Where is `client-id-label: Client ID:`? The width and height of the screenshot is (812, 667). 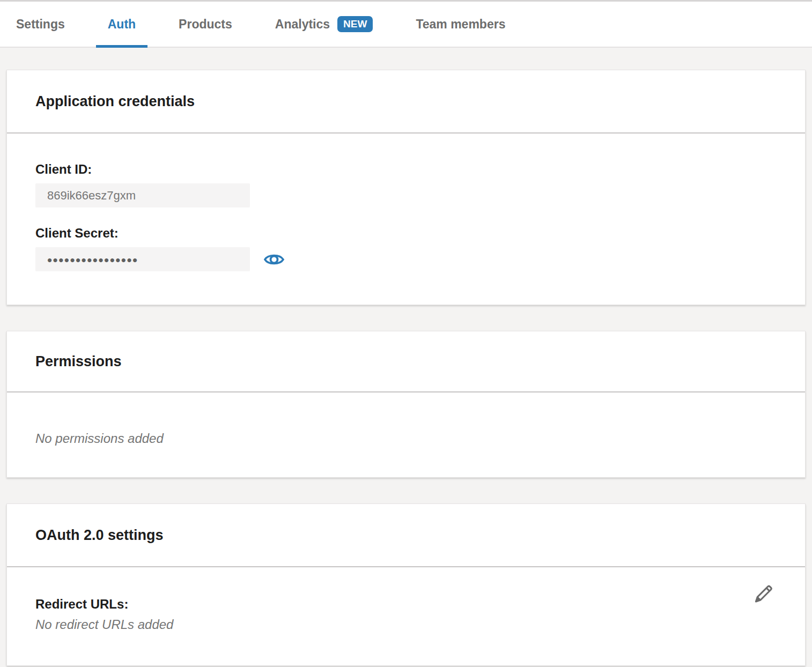 client-id-label: Client ID: is located at coordinates (406, 169).